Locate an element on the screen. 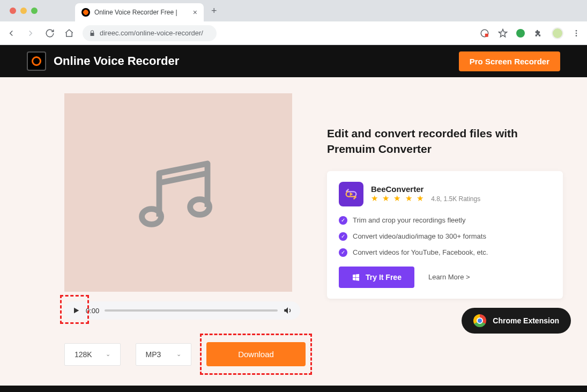 The image size is (587, 392). browser-tab: Online Voice Recorder Free | × is located at coordinates (139, 12).